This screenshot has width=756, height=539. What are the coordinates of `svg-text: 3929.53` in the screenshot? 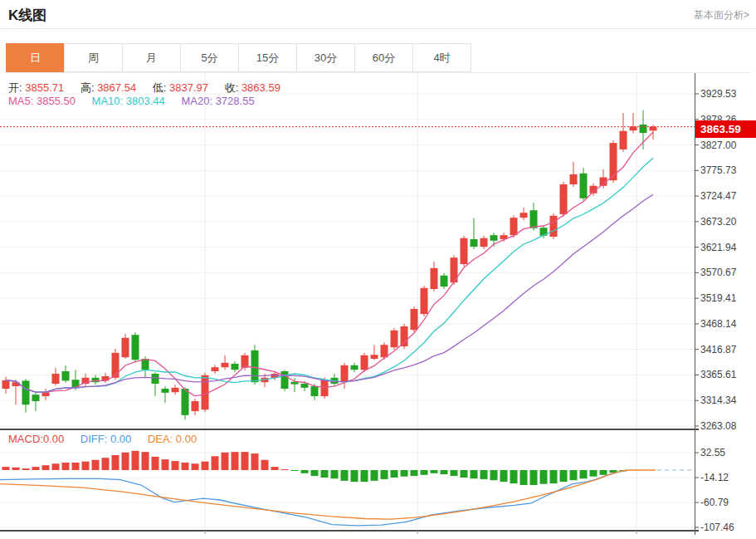 It's located at (719, 94).